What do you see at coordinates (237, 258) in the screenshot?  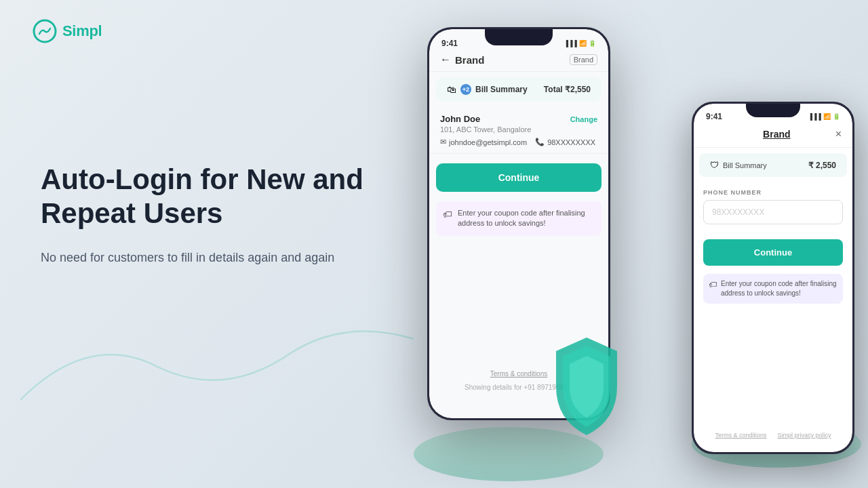 I see `subtext: No need for customers to fill in details…` at bounding box center [237, 258].